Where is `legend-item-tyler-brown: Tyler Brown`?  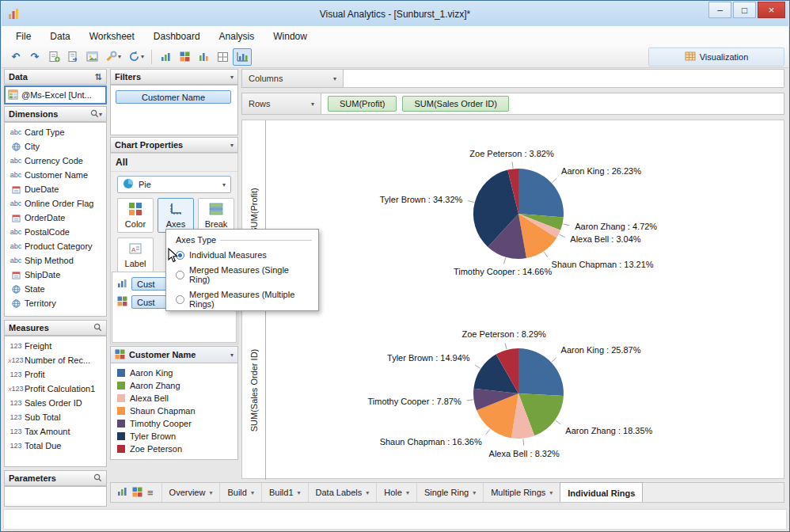
legend-item-tyler-brown: Tyler Brown is located at coordinates (174, 436).